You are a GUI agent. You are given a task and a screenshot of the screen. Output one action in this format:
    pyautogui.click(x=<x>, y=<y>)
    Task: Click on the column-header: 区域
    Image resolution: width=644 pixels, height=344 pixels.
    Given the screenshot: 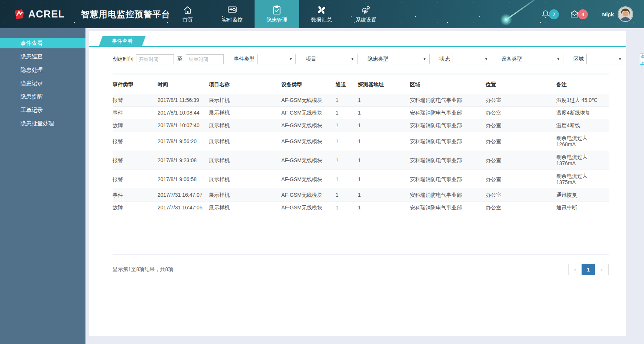 What is the action you would take?
    pyautogui.click(x=448, y=84)
    